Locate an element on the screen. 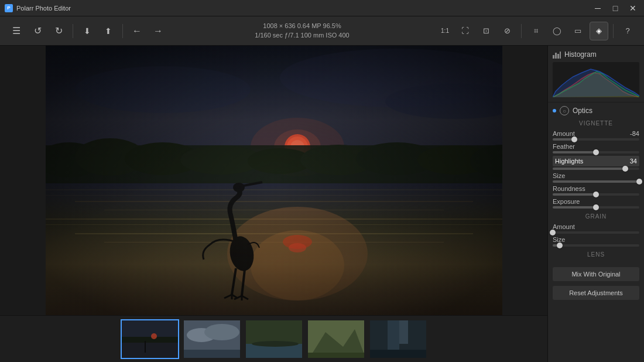 This screenshot has width=644, height=362. crop-button: ⌗ is located at coordinates (536, 31).